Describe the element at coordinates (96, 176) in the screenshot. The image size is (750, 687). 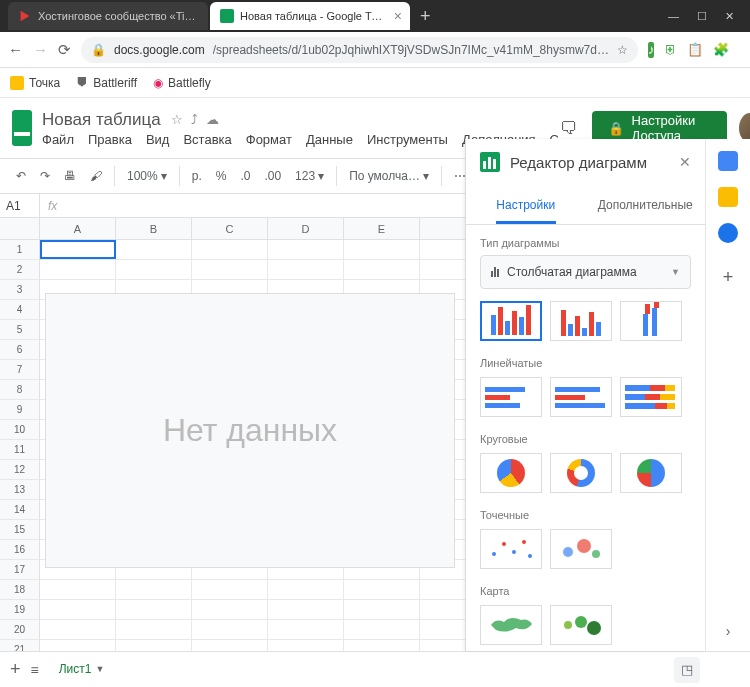
I see `paint-format-button: 🖌` at that location.